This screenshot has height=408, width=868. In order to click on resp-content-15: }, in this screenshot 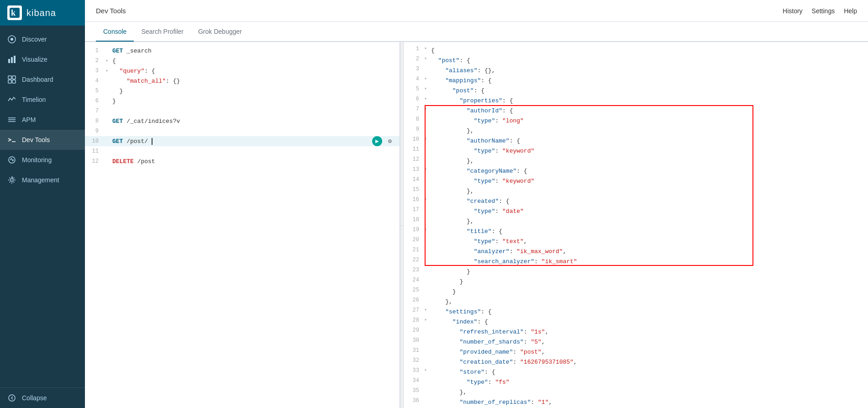, I will do `click(648, 191)`.